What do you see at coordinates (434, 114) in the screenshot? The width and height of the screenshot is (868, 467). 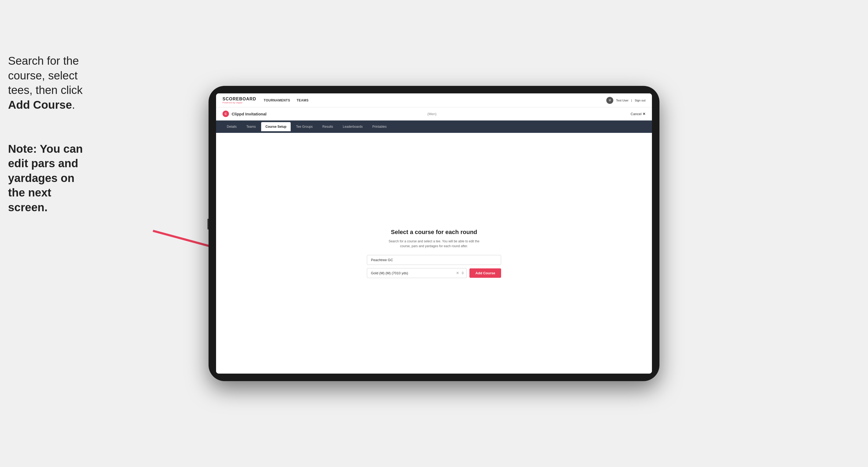 I see `tournament-header: C Clippd Invitational (Men) Cancel✕` at bounding box center [434, 114].